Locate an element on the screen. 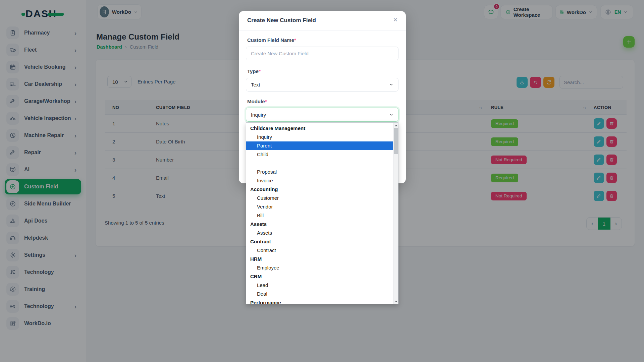  module-option-employee: Employee is located at coordinates (320, 268).